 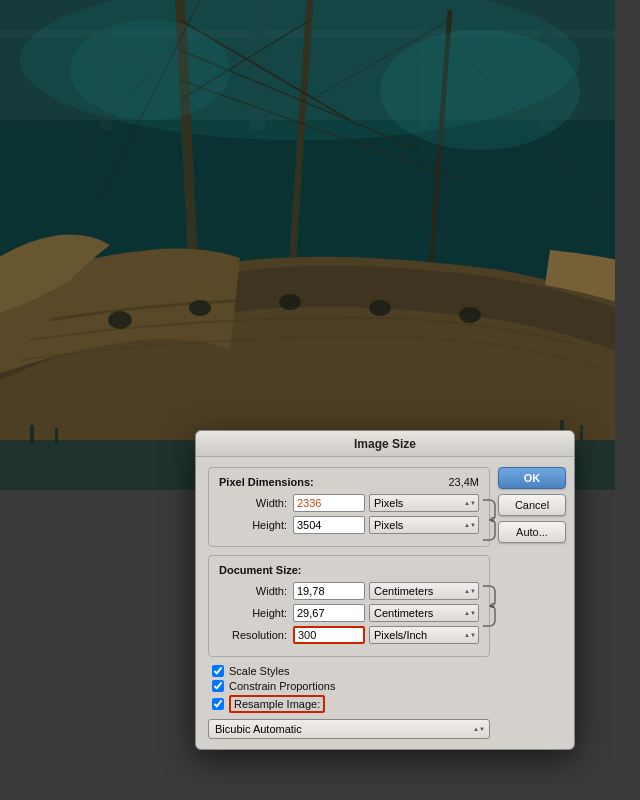 I want to click on pixel-unit-wrapper: Pixels Percent, so click(x=424, y=503).